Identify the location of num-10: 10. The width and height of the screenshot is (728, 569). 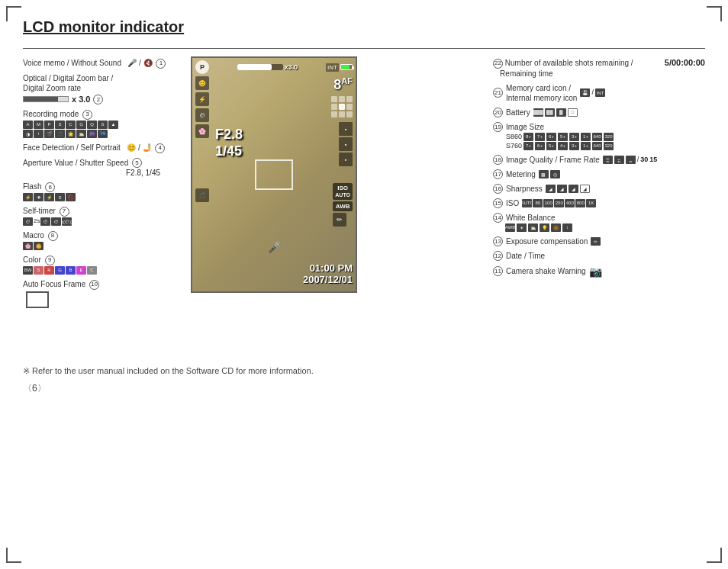
(95, 285).